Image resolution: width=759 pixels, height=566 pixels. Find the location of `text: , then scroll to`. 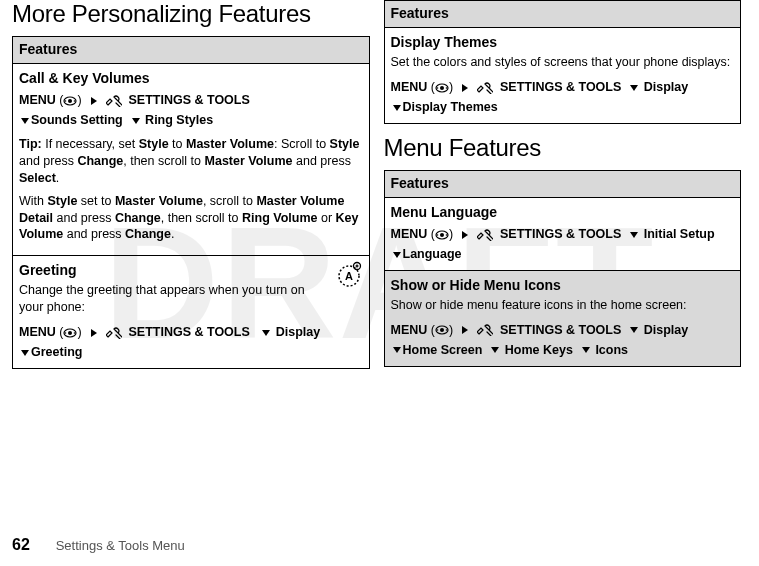

text: , then scroll to is located at coordinates (164, 161).